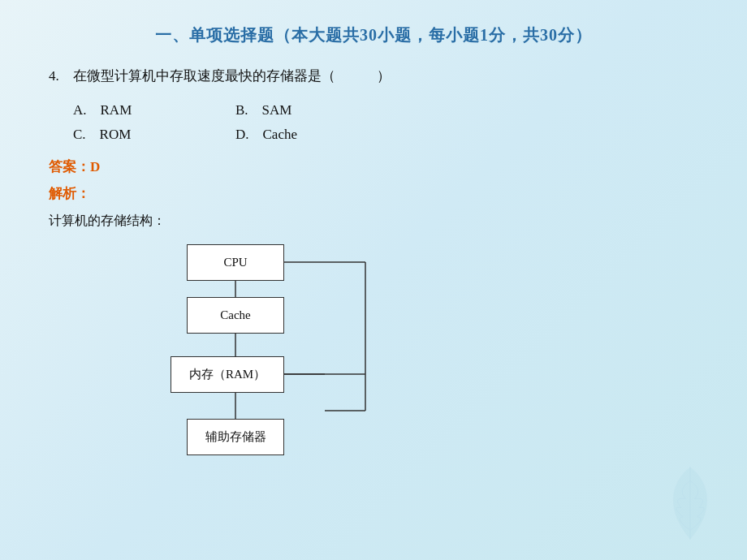 The height and width of the screenshot is (560, 747). Describe the element at coordinates (117, 110) in the screenshot. I see `option-a-text: RAM` at that location.